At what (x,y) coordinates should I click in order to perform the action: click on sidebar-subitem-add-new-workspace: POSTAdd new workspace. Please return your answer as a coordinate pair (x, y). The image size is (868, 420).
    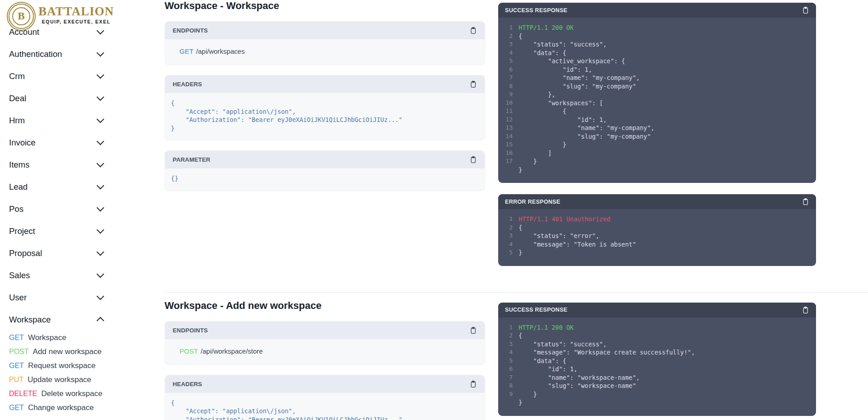
    Looking at the image, I should click on (68, 351).